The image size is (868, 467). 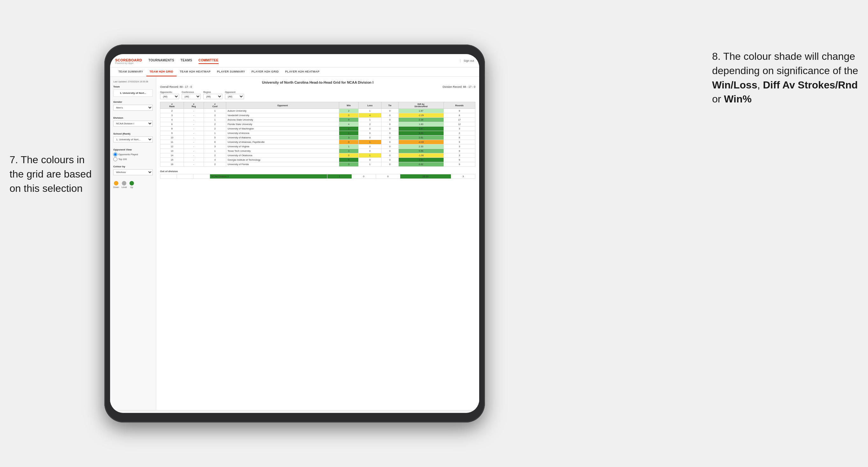 What do you see at coordinates (349, 125) in the screenshot?
I see `cell-win: 4` at bounding box center [349, 125].